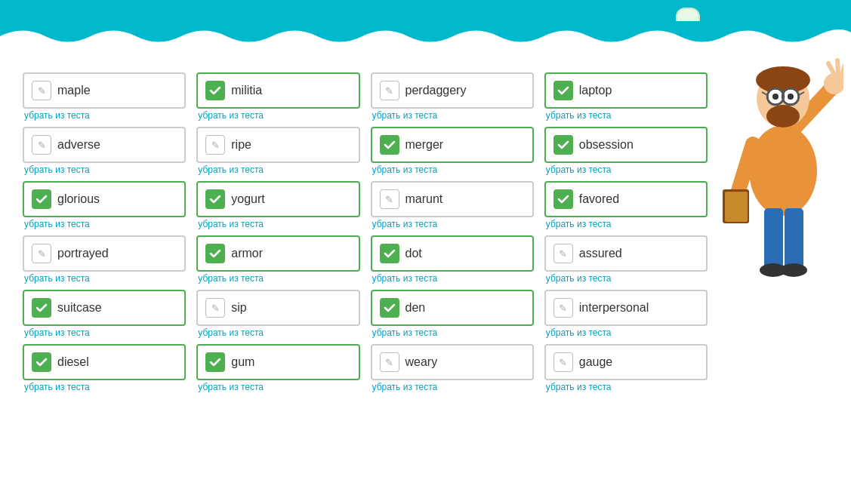  Describe the element at coordinates (242, 145) in the screenshot. I see `word-text: ripe` at that location.